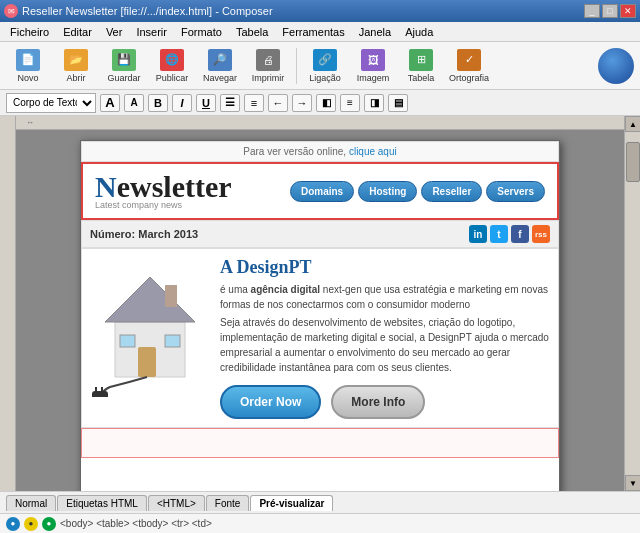 The image size is (640, 533). What do you see at coordinates (28, 60) in the screenshot?
I see `new-icon: 📄` at bounding box center [28, 60].